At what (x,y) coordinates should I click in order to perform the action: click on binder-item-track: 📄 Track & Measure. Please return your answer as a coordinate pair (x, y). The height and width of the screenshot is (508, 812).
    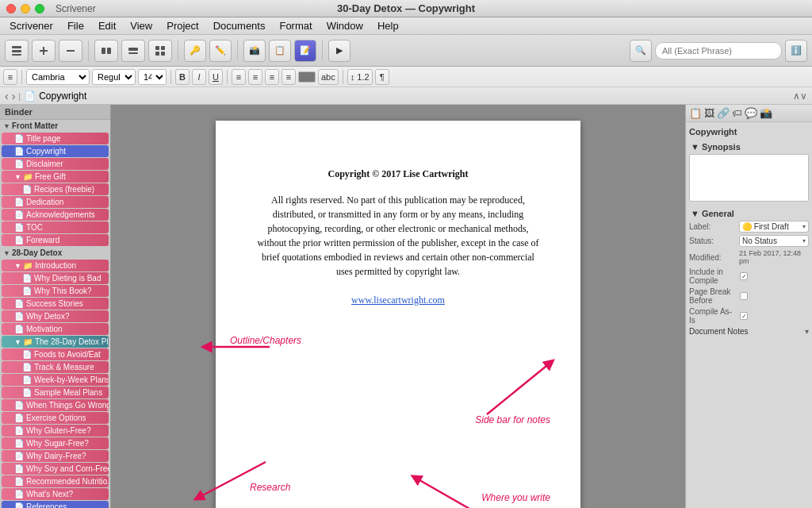
    Looking at the image, I should click on (56, 367).